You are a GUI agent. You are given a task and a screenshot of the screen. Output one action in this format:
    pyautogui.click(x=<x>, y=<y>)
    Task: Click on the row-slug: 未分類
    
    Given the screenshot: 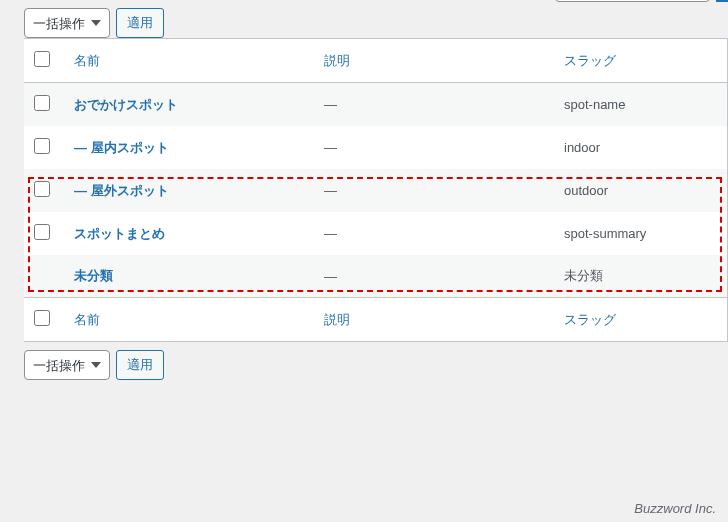 What is the action you would take?
    pyautogui.click(x=641, y=276)
    